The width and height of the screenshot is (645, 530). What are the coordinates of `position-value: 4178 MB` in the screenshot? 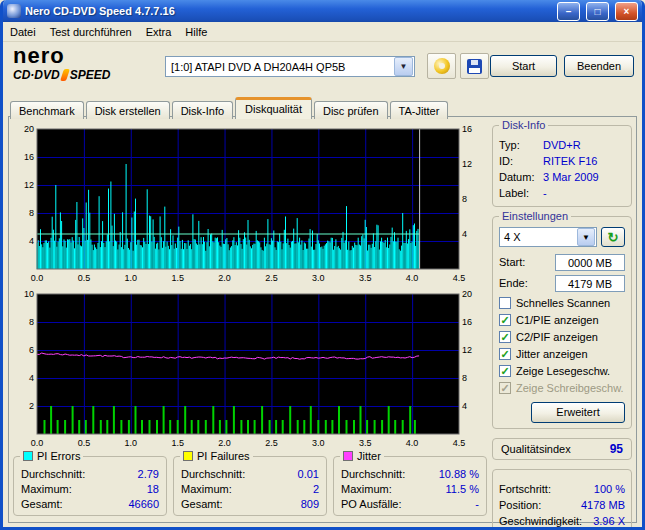 It's located at (603, 505).